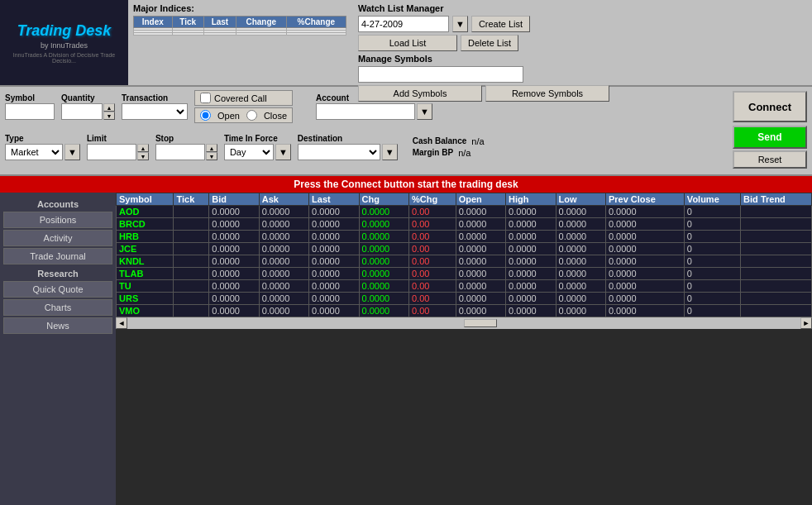  What do you see at coordinates (334, 200) in the screenshot?
I see `col-last: Last` at bounding box center [334, 200].